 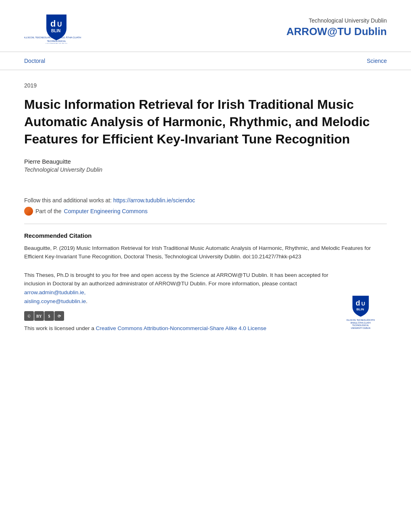 I want to click on follow-text: Follow this and additional works at: htt…, so click(x=206, y=200).